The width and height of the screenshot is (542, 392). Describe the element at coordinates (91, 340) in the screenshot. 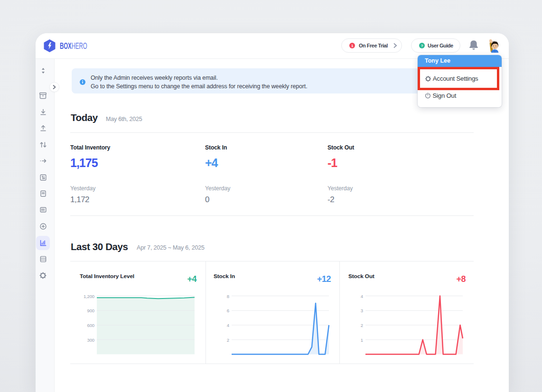

I see `svg-text: 300` at that location.